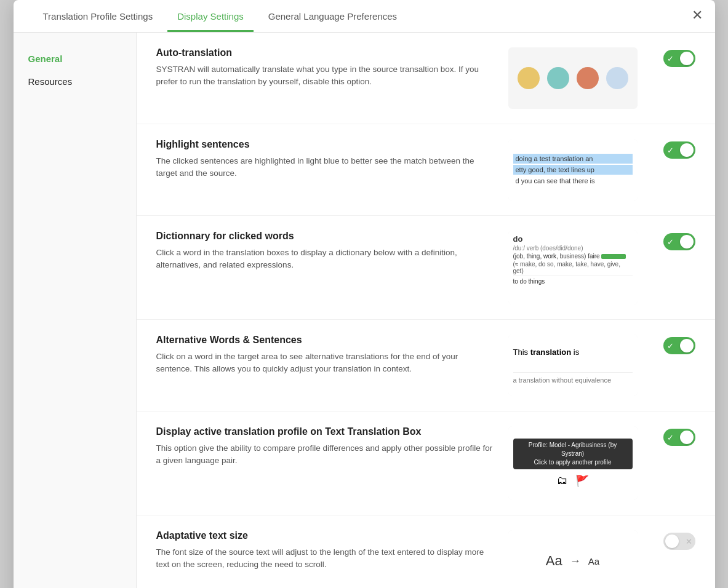 The width and height of the screenshot is (728, 588). Describe the element at coordinates (573, 450) in the screenshot. I see `tooltip-line1: Profile: Model - Agribusiness (by Systra…` at that location.